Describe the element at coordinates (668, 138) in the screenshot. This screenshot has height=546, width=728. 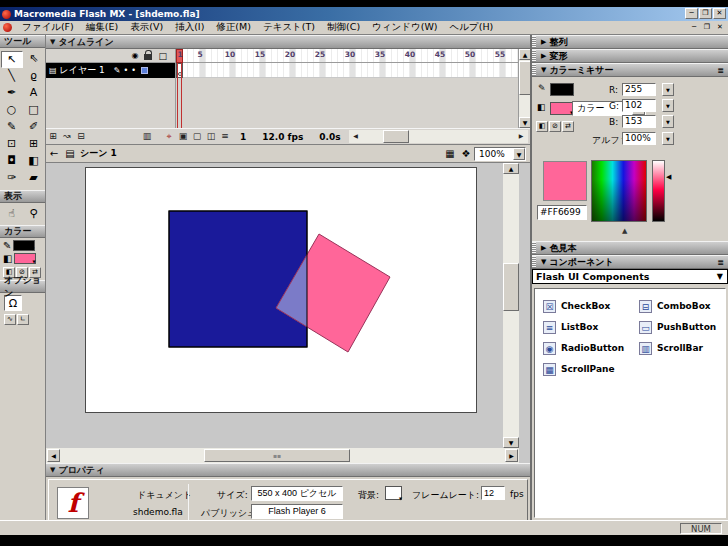
I see `alpha-stepper: ▼` at that location.